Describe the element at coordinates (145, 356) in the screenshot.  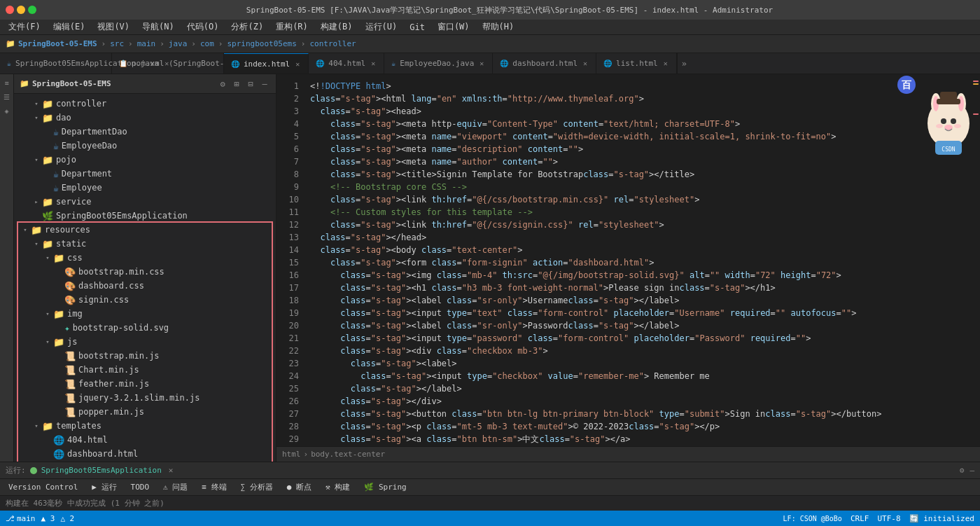
I see `tree-item-bootstrap.min.js: 📜bootstrap.min.js` at that location.